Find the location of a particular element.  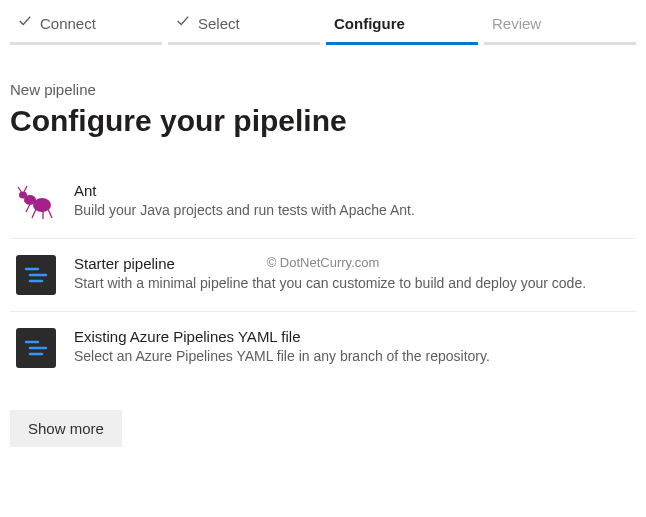

template-starter-pipeline: Starter pipeline Start with a minimal pi… is located at coordinates (323, 274).